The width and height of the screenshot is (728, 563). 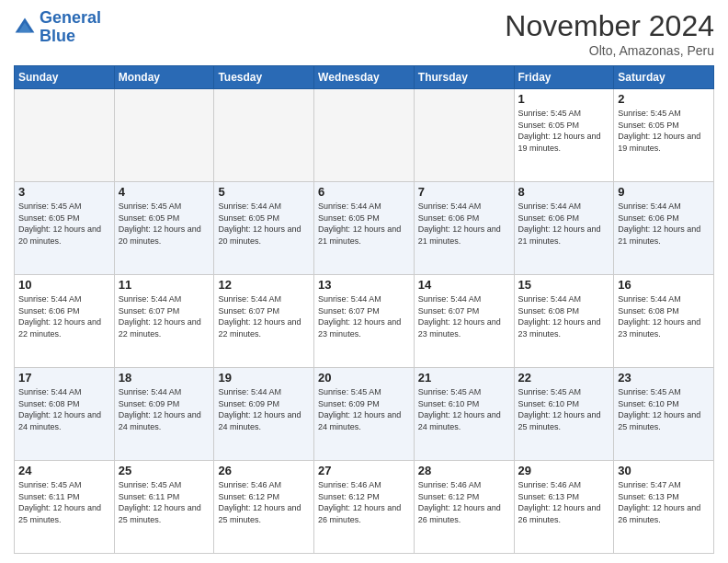 What do you see at coordinates (64, 508) in the screenshot?
I see `calendar-cell: 24Sunrise: 5:45 AM Sunset: 6:11 PM Dayli…` at bounding box center [64, 508].